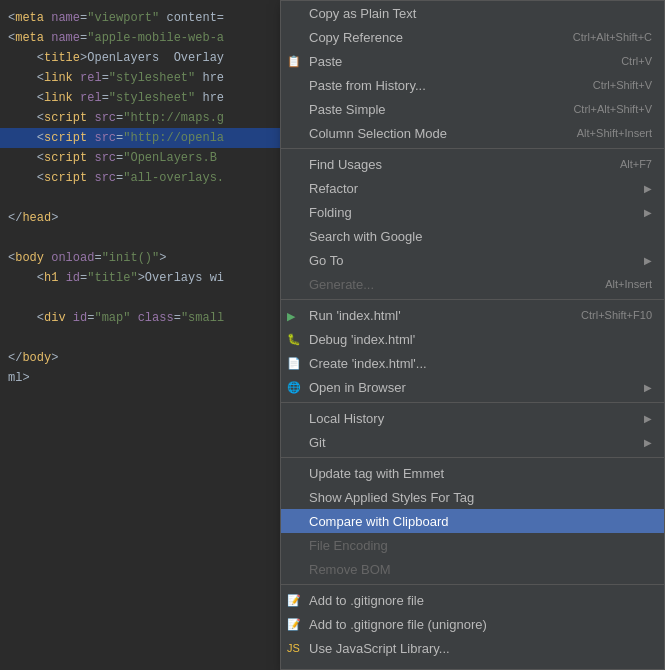 This screenshot has width=665, height=670. What do you see at coordinates (472, 442) in the screenshot?
I see `menu-item-git: Git ▶` at bounding box center [472, 442].